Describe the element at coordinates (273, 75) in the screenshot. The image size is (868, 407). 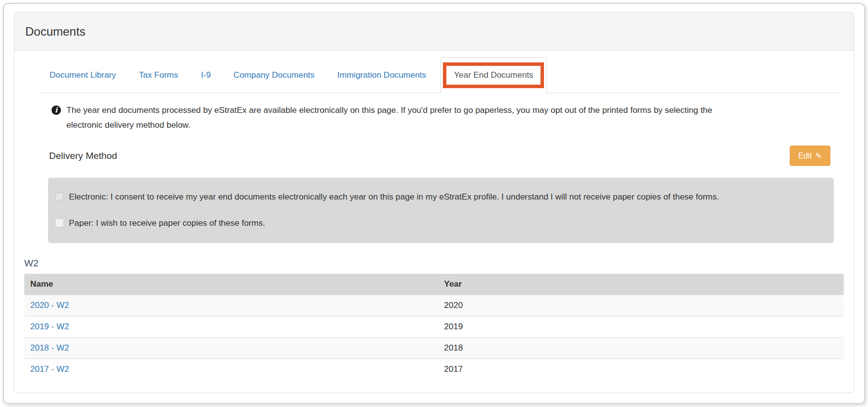
I see `tab-company-documents: Company Documents` at that location.